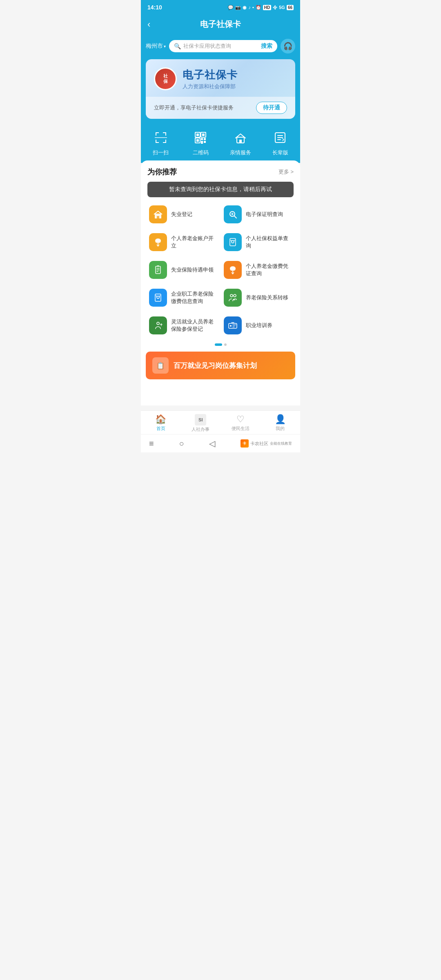 The image size is (441, 980). I want to click on service-item-pension-transfer: 养老保险关系转移, so click(258, 298).